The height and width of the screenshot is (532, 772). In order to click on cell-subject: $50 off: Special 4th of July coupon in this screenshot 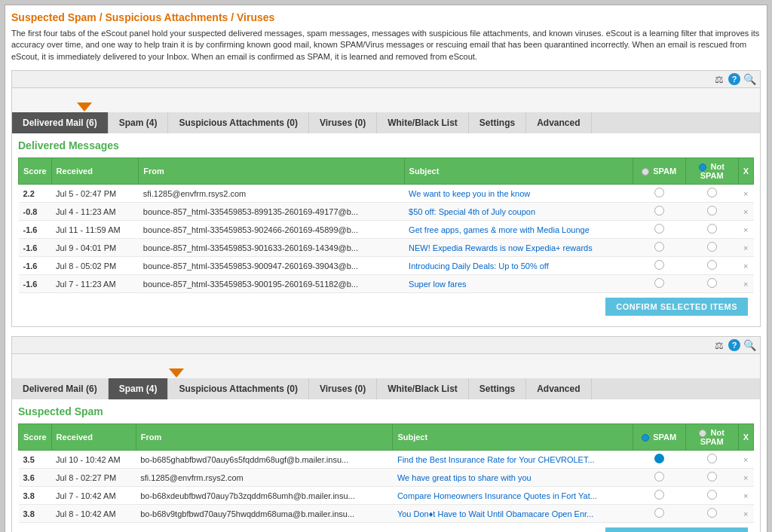, I will do `click(519, 212)`.